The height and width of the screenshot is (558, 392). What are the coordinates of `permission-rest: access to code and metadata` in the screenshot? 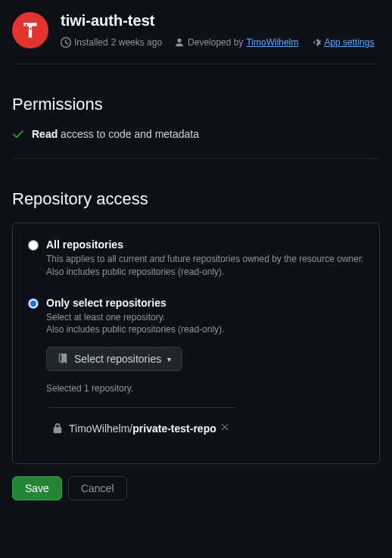 It's located at (129, 134).